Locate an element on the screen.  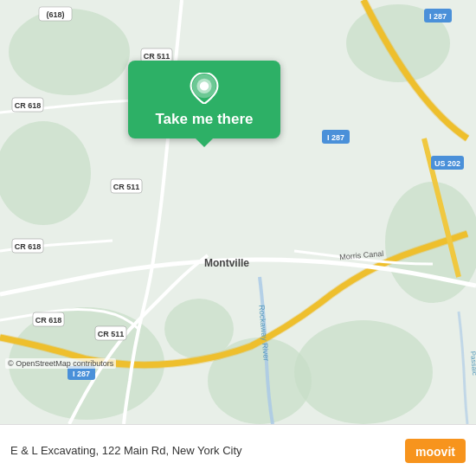
take-me-there-button: Take me there is located at coordinates (204, 119).